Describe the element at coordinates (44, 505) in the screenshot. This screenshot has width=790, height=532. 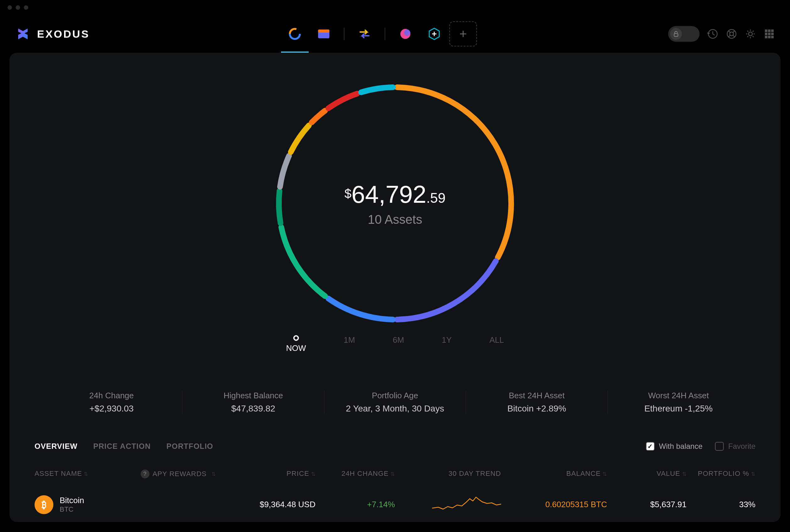
I see `asset-icon: ₿` at that location.